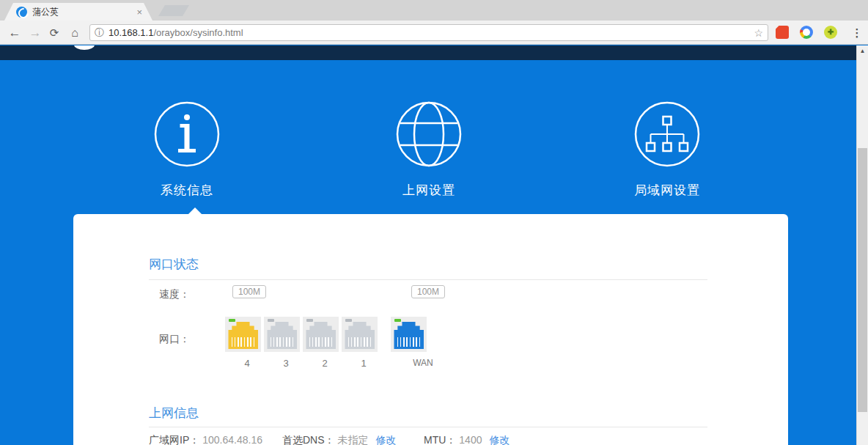 Image resolution: width=868 pixels, height=445 pixels. I want to click on plus-extension-icon: ✚, so click(831, 32).